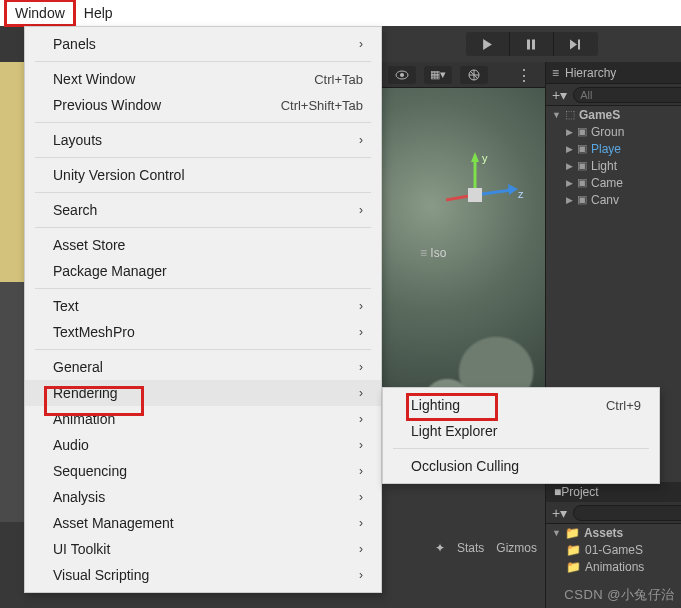 The width and height of the screenshot is (681, 608). Describe the element at coordinates (203, 44) in the screenshot. I see `menu-panels: Panels›` at that location.